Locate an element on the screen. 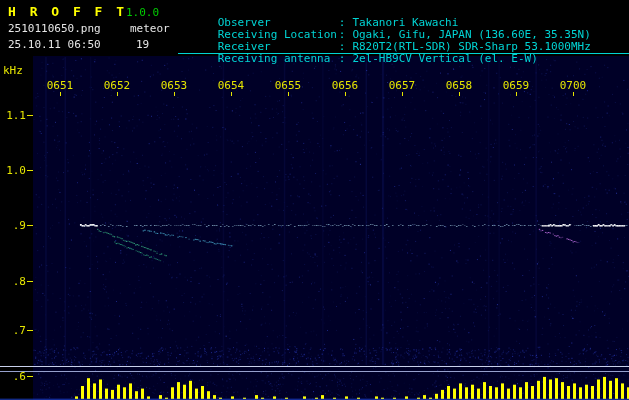 Image resolution: width=629 pixels, height=400 pixels. time-tick-label: 0656 is located at coordinates (345, 86).